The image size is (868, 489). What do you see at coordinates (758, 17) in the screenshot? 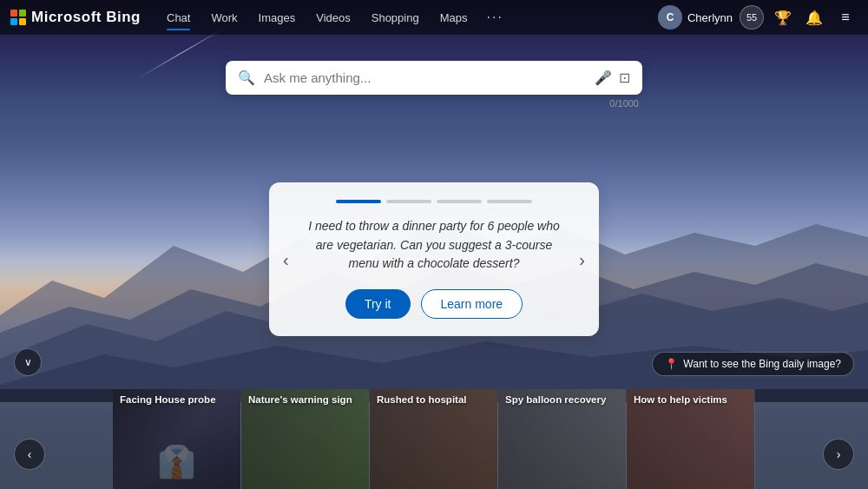
I see `nav-right: C Cherlynn 55 🏆 🔔 ≡` at bounding box center [758, 17].